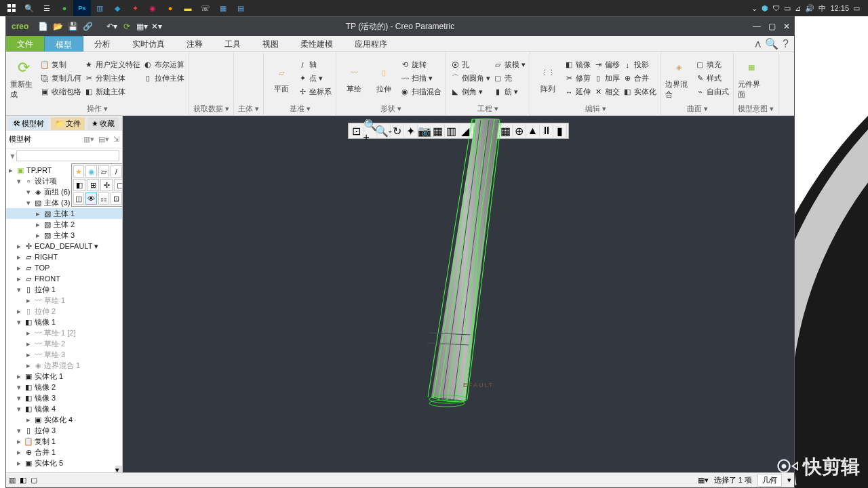  I want to click on tree-item: ▾◧镜像 2, so click(64, 387).